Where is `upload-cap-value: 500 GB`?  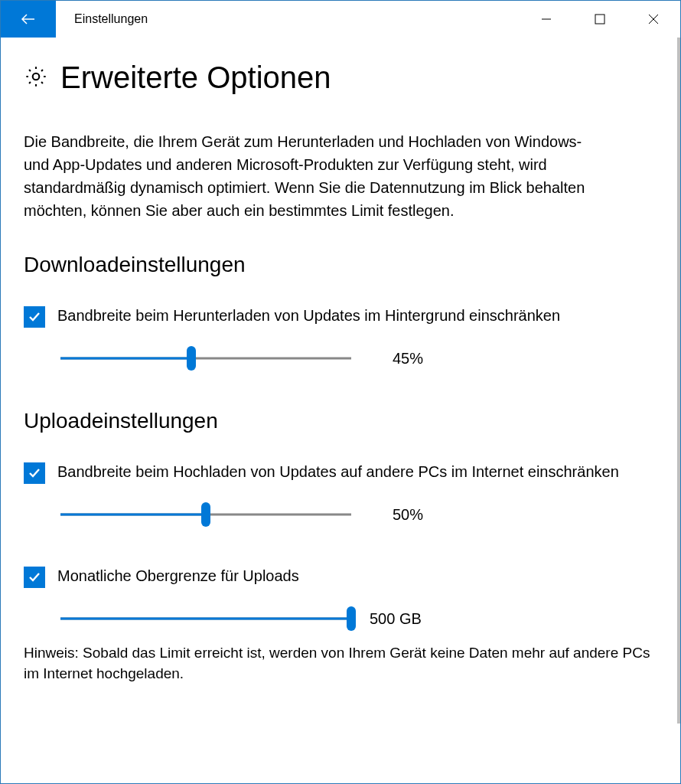 upload-cap-value: 500 GB is located at coordinates (396, 619).